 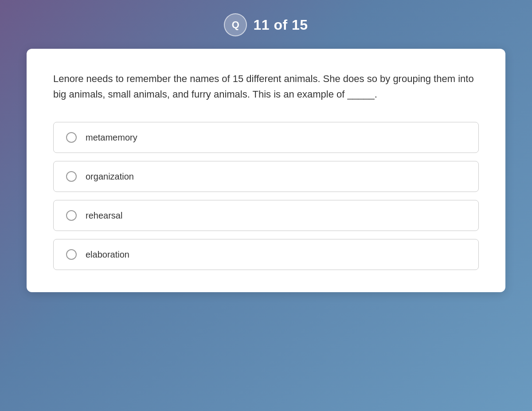 What do you see at coordinates (266, 215) in the screenshot?
I see `answer-option-c: rehearsal` at bounding box center [266, 215].